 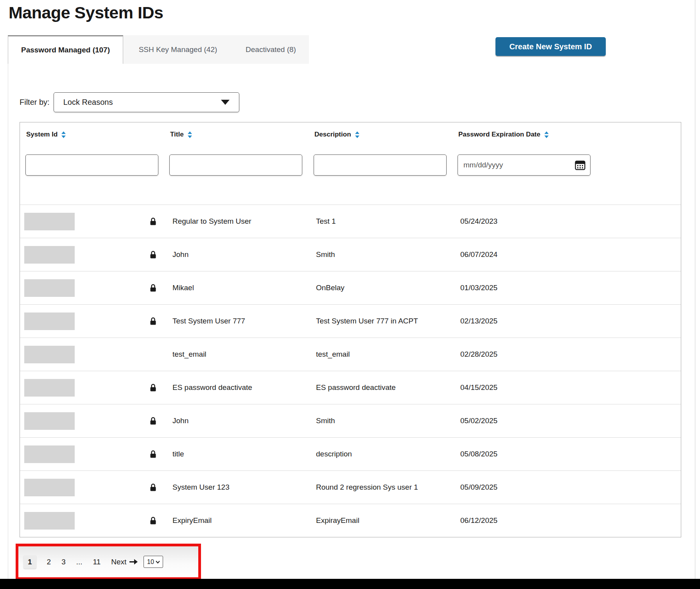 What do you see at coordinates (524, 165) in the screenshot?
I see `expiration-date-filter-input` at bounding box center [524, 165].